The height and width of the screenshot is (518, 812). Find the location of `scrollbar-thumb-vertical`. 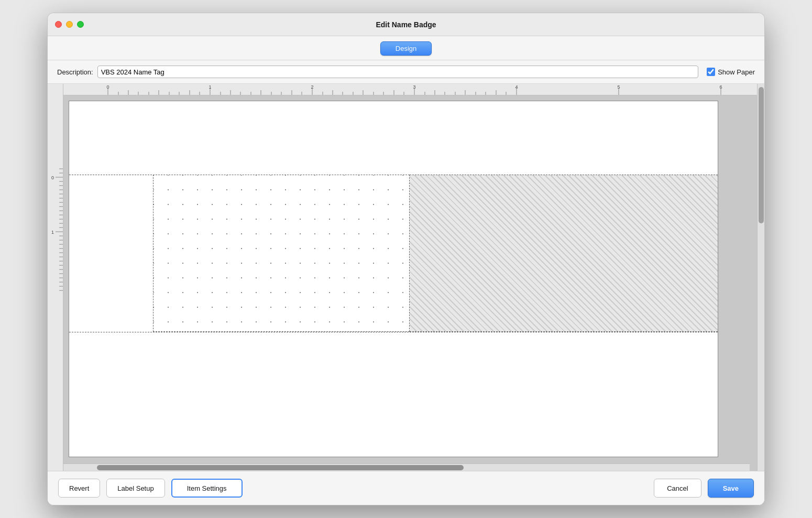

scrollbar-thumb-vertical is located at coordinates (761, 155).